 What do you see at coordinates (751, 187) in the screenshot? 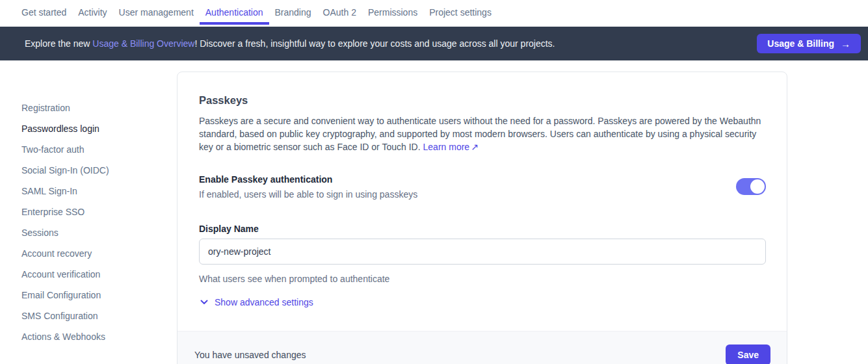
I see `enable-passkey-toggle` at bounding box center [751, 187].